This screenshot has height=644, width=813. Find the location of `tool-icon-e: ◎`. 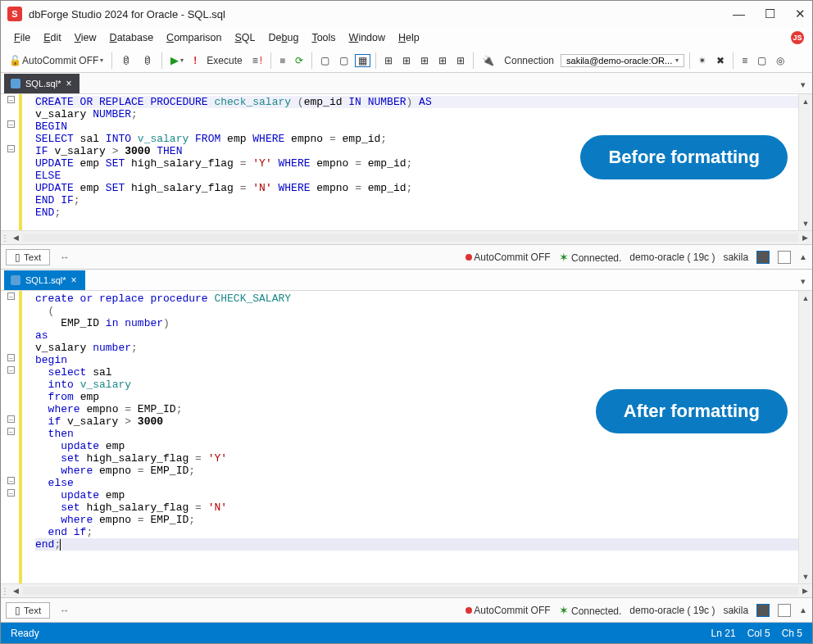

tool-icon-e: ◎ is located at coordinates (780, 61).